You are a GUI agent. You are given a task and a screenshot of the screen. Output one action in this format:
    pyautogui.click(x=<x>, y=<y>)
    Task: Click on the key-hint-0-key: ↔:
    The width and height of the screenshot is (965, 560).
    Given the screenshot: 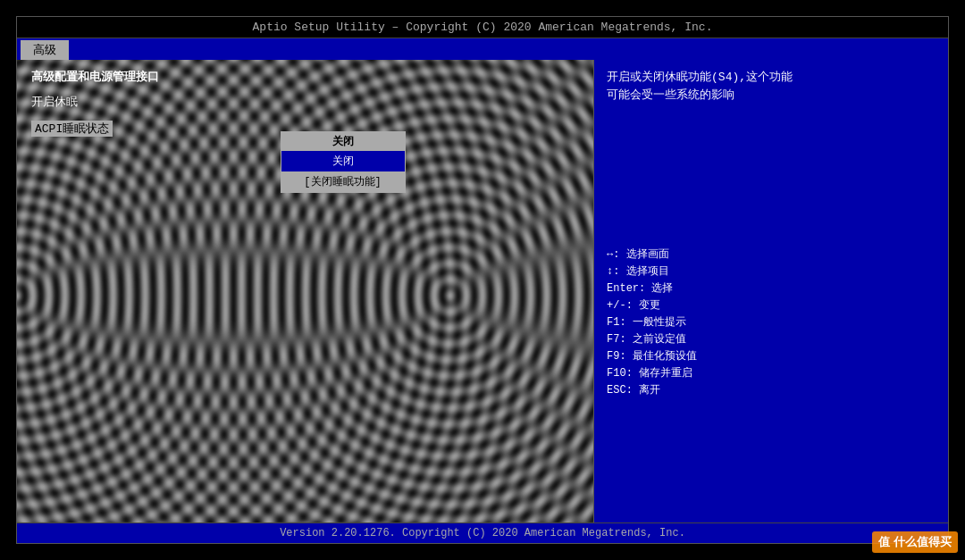 What is the action you would take?
    pyautogui.click(x=617, y=255)
    